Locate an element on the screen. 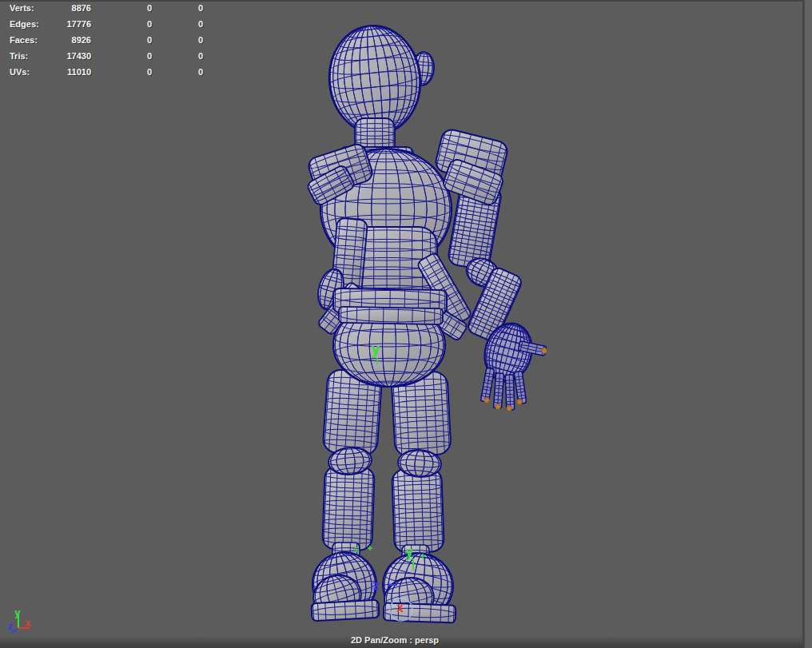 The width and height of the screenshot is (812, 648). viewport-right-border is located at coordinates (807, 324).